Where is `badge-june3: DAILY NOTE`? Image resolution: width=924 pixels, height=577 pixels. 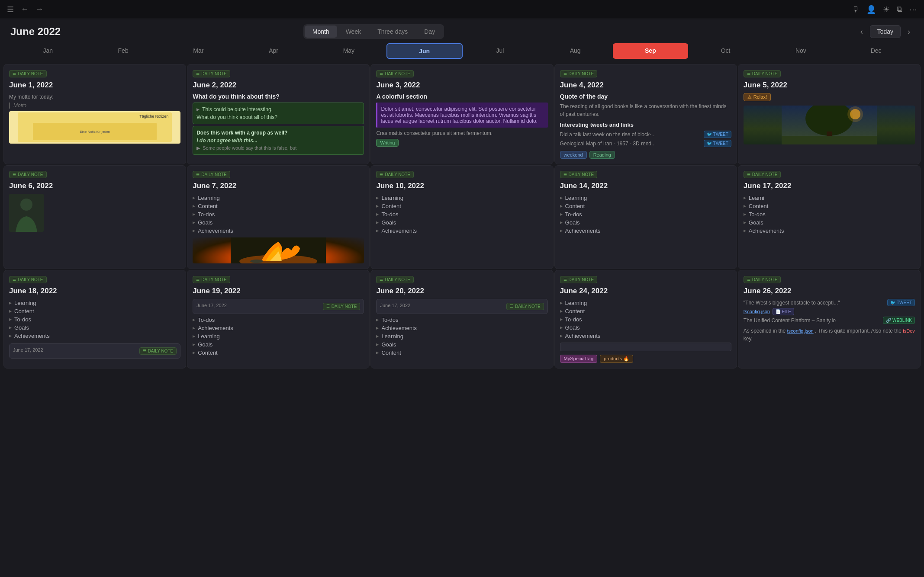
badge-june3: DAILY NOTE is located at coordinates (395, 74).